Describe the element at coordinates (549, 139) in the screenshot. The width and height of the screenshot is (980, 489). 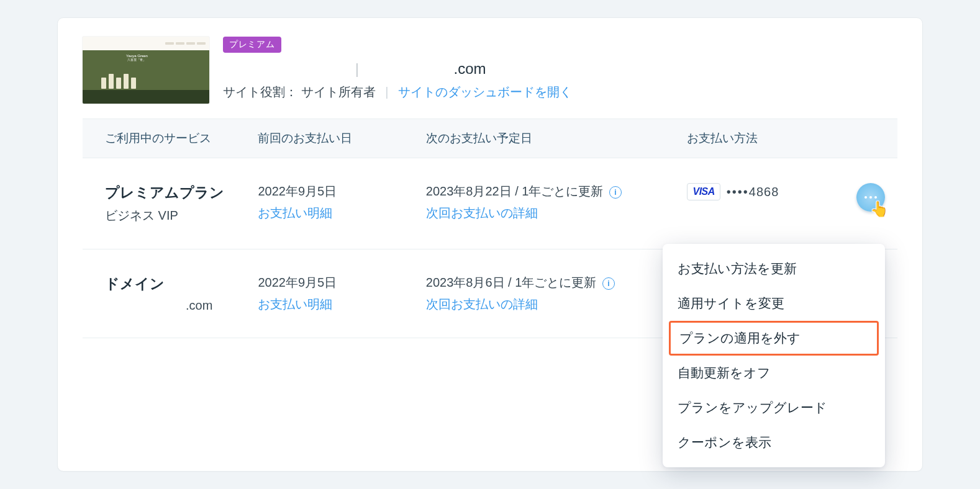
I see `col-next-payment: 次のお支払い予定日` at that location.